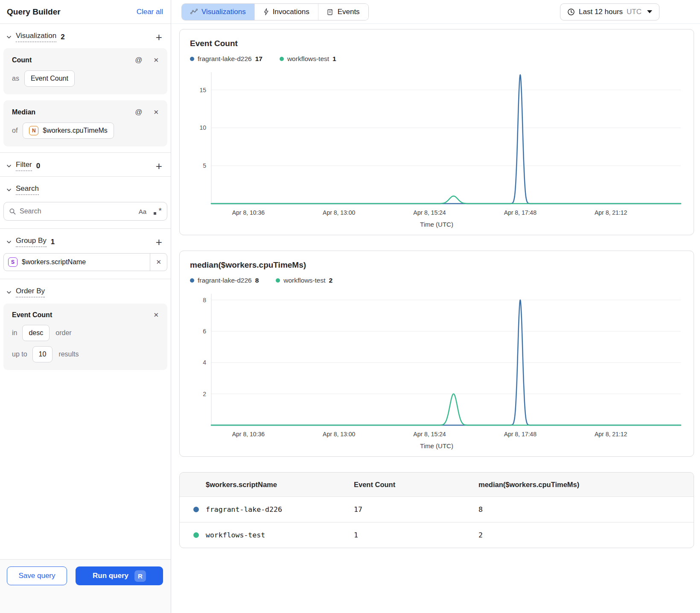 This screenshot has width=700, height=613. I want to click on sidebar-header: Query Builder Clear all, so click(85, 12).